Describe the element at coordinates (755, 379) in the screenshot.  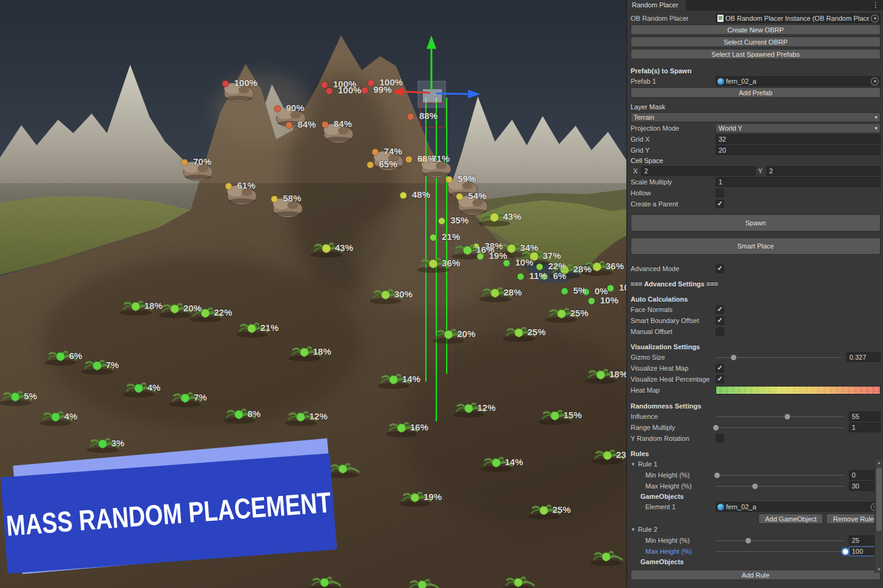
I see `visualize-heatpct-row: Visualize Heat Percentage ✓` at that location.